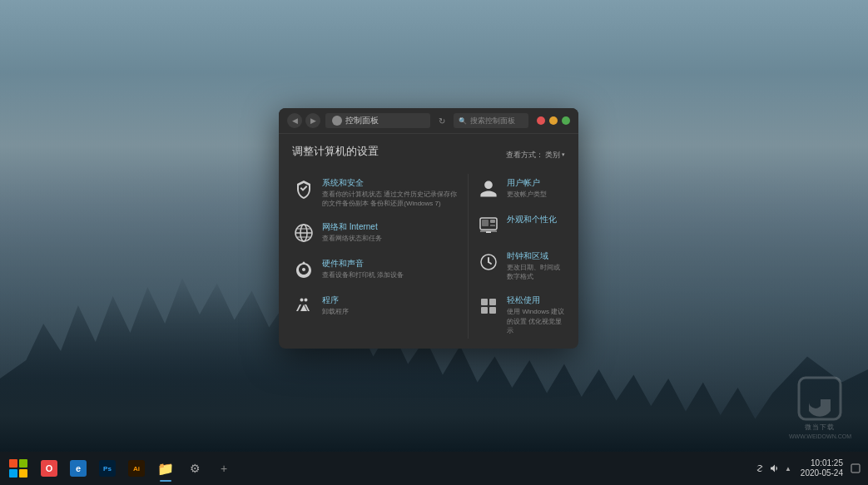  I want to click on category-ease-access: 轻松使用 使用 Windows 建议的设置 优化视觉显示, so click(521, 314).